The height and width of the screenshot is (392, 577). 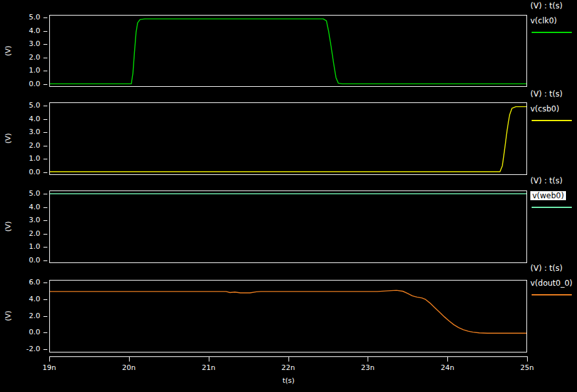 I want to click on y-tick-label-web0: 0.0, so click(x=20, y=260).